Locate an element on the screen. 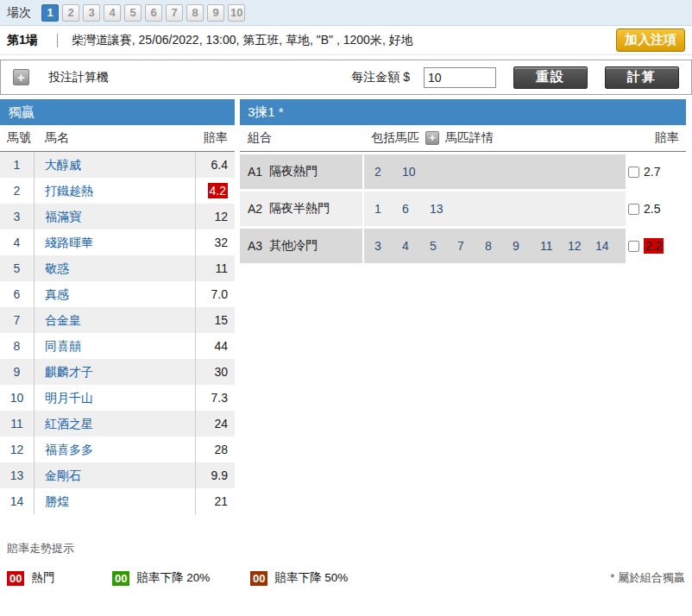 Image resolution: width=692 pixels, height=616 pixels. odds-value: 44 is located at coordinates (221, 346).